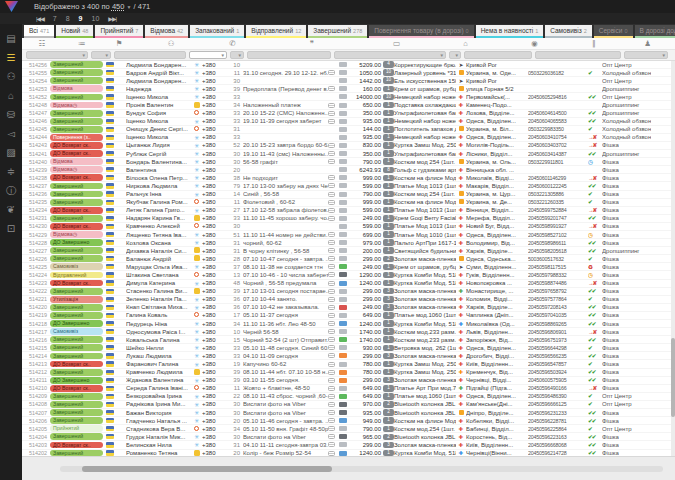  Describe the element at coordinates (348, 397) in the screenshot. I see `table-row: 514209ЗавершенийБезкоровайна Ірина✳+3802…` at that location.